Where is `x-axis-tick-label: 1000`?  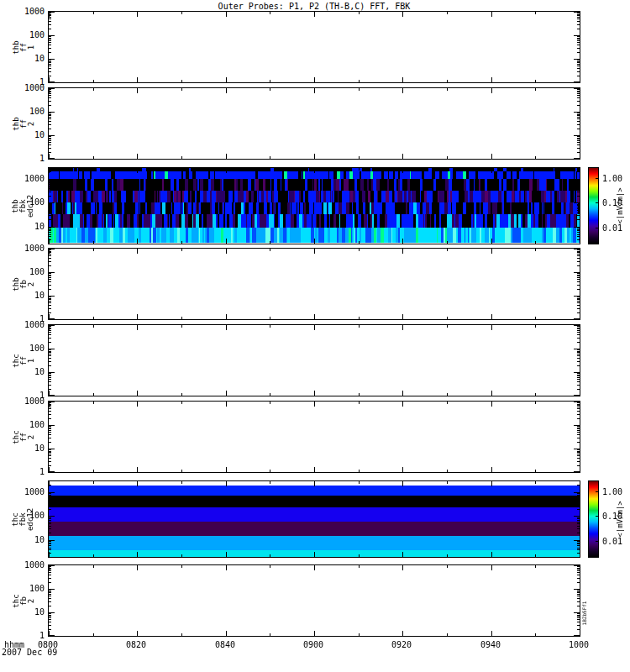
x-axis-tick-label: 1000 is located at coordinates (579, 645).